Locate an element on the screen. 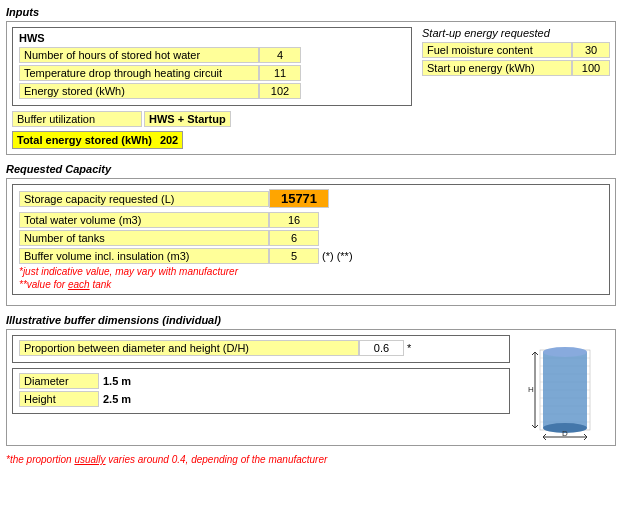  num-tanks-label: Number of tanks is located at coordinates (144, 238).